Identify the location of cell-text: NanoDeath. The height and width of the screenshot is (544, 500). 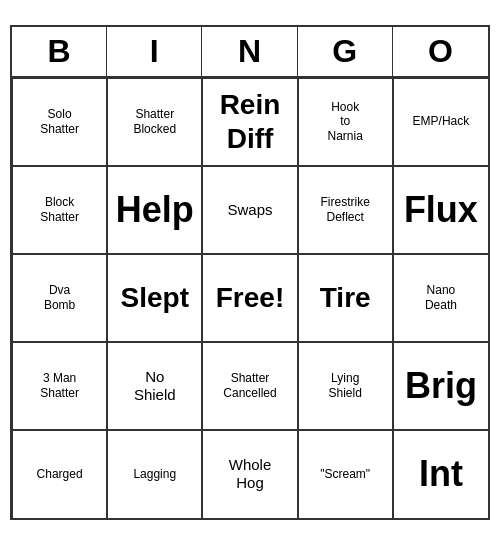
(441, 298).